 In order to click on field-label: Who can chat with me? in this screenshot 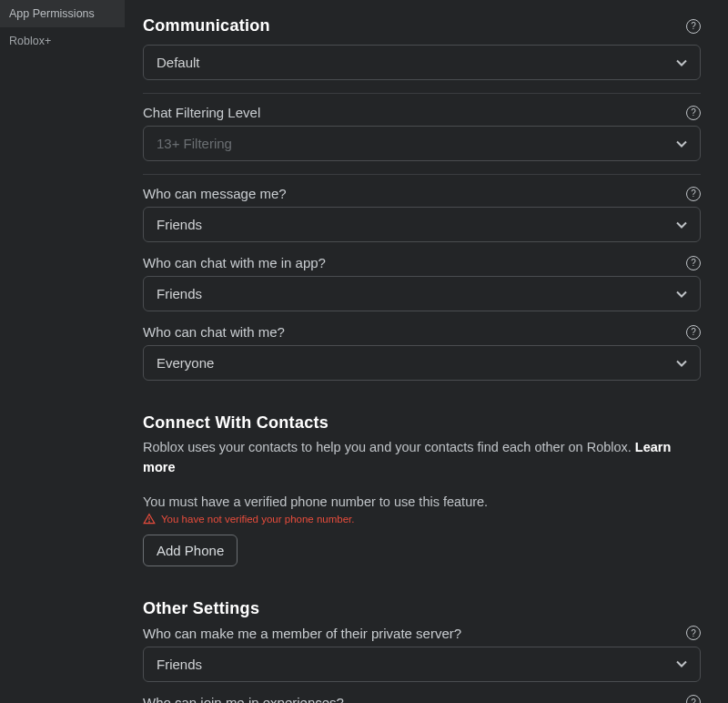, I will do `click(214, 331)`.